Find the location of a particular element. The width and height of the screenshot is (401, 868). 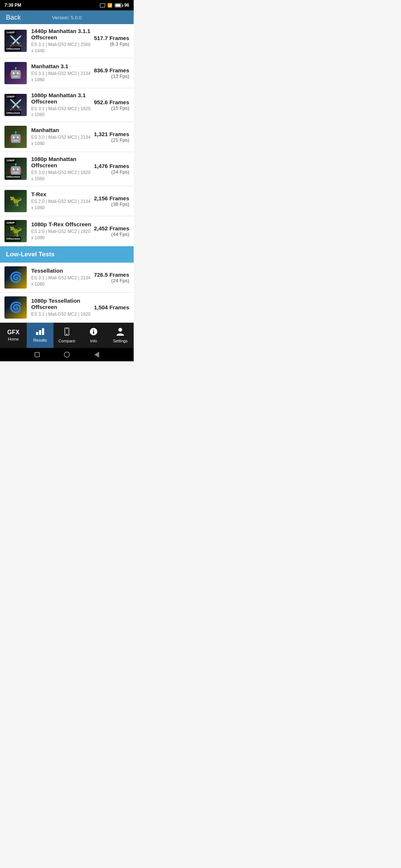

score-frames-manhattan: 1,321 Frames is located at coordinates (111, 134).